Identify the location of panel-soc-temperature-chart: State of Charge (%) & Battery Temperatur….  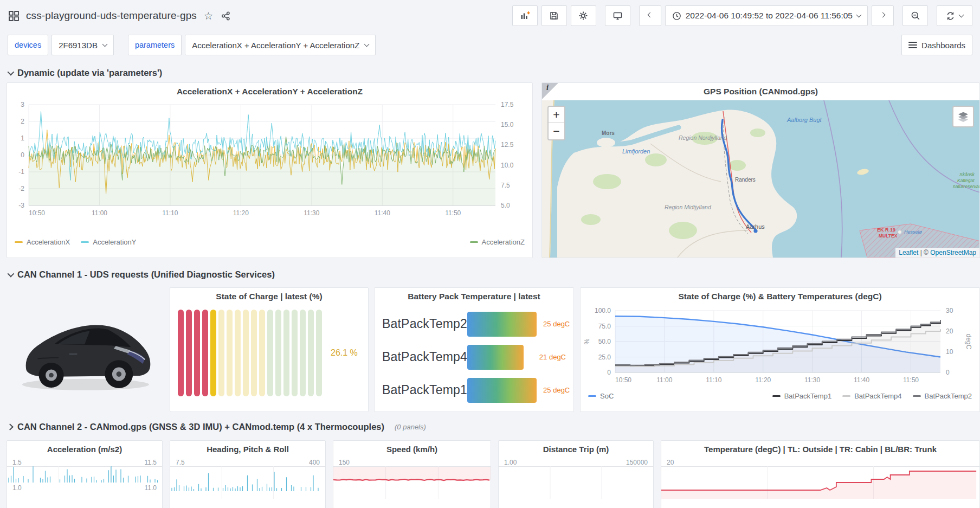
(780, 350).